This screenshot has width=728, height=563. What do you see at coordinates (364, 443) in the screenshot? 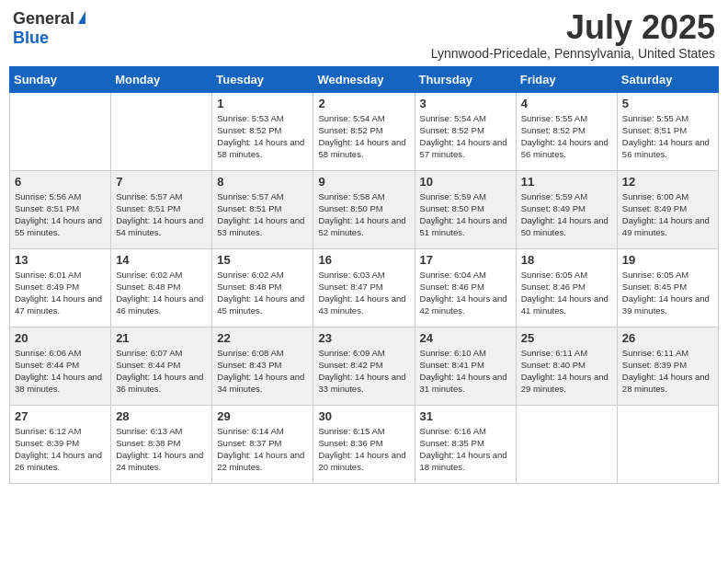
I see `calendar-cell: 30Sunrise: 6:15 AMSunset: 8:36 PMDayligh…` at bounding box center [364, 443].